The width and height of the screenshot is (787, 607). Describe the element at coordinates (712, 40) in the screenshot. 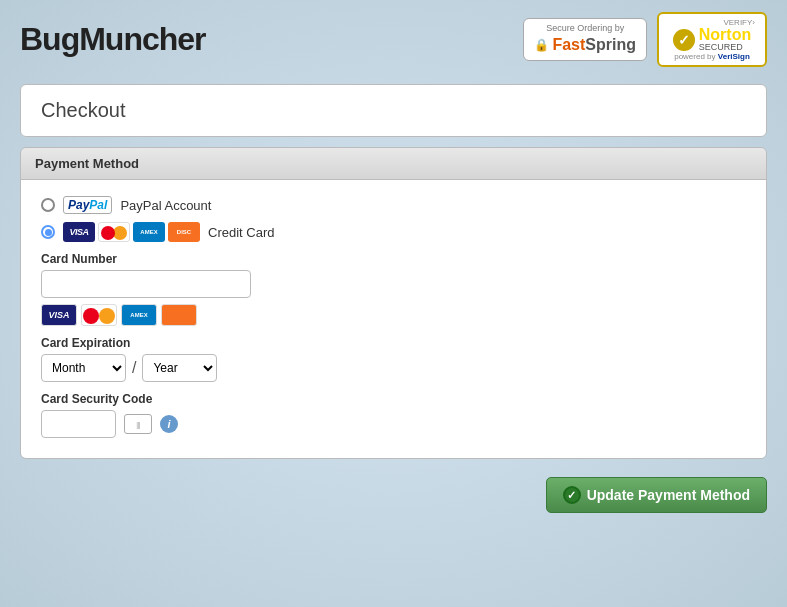

I see `norton-badge: VERIFY› ✓ Norton SECURED powered by Veri…` at that location.